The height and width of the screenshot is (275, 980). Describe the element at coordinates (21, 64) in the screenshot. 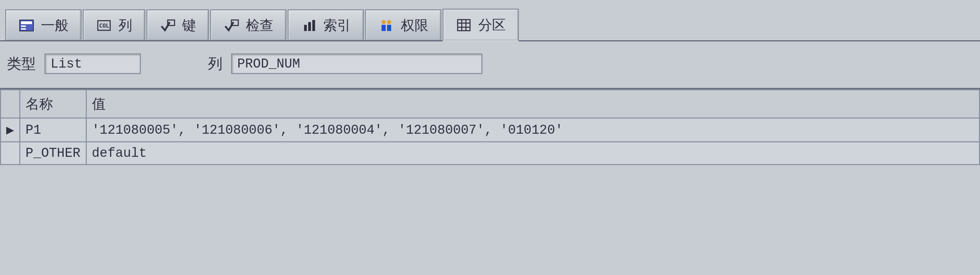

I see `type-label: 类型` at that location.